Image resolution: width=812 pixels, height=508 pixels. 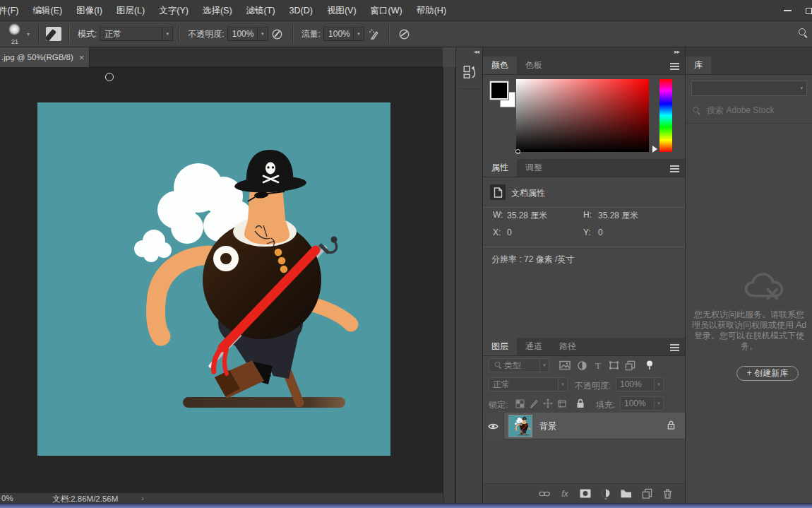 What do you see at coordinates (248, 34) in the screenshot?
I see `opacity-select: 100% ▾` at bounding box center [248, 34].